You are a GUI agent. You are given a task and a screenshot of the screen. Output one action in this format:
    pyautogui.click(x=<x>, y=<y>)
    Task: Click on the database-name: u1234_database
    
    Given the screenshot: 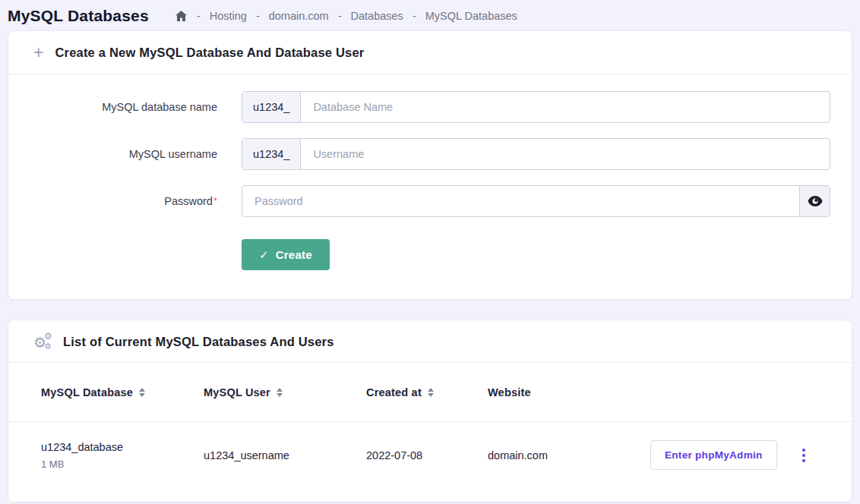 What is the action you would take?
    pyautogui.click(x=122, y=447)
    